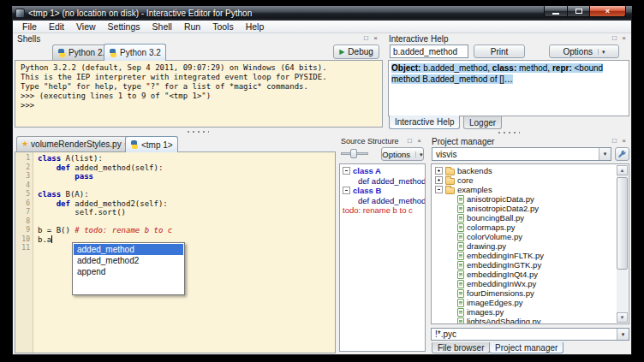  Describe the element at coordinates (530, 171) in the screenshot. I see `folder-item-backends: backends` at that location.